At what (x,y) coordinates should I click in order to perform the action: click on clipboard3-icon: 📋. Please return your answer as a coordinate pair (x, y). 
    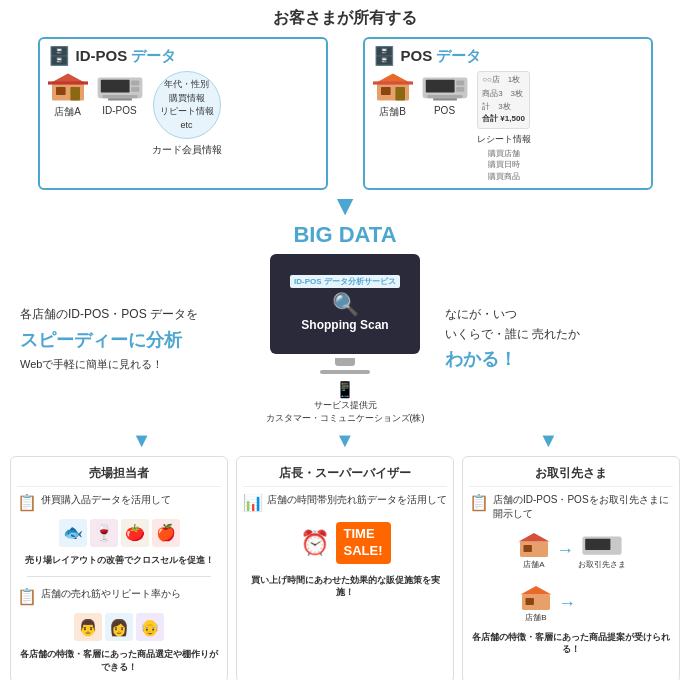
    Looking at the image, I should click on (479, 502).